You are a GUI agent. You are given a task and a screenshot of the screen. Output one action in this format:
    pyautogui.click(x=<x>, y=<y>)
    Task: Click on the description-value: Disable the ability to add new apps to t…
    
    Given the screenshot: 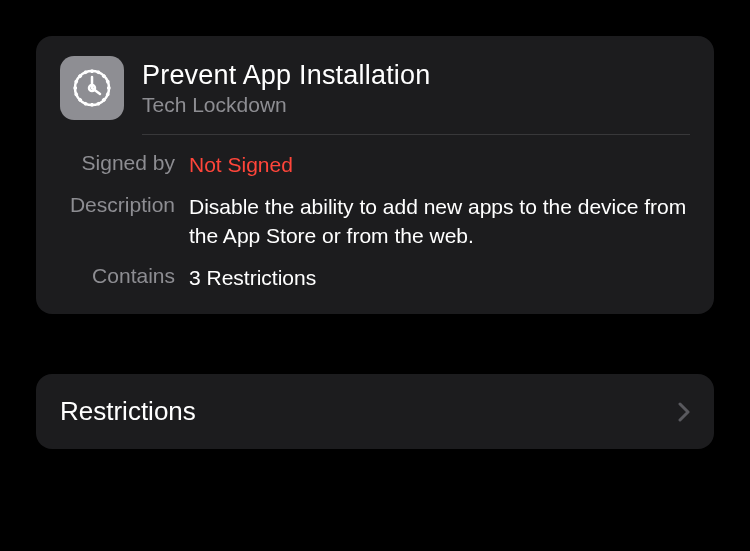 What is the action you would take?
    pyautogui.click(x=440, y=222)
    